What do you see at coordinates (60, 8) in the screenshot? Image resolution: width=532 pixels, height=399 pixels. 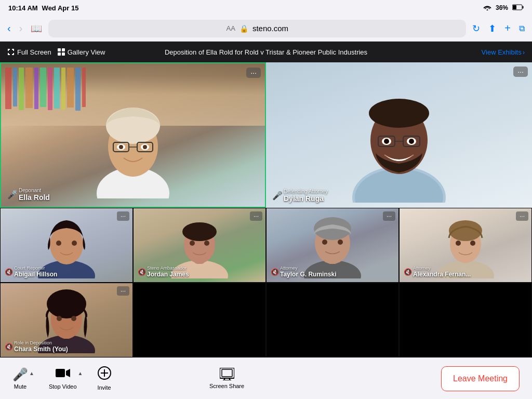 I see `date: Wed Apr 15` at bounding box center [60, 8].